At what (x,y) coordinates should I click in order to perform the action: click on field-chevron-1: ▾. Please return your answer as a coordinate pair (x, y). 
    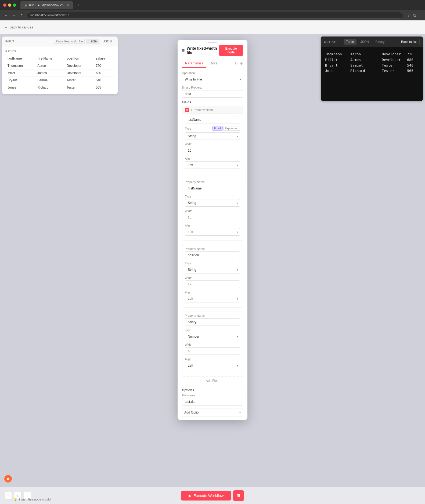
    Looking at the image, I should click on (191, 110).